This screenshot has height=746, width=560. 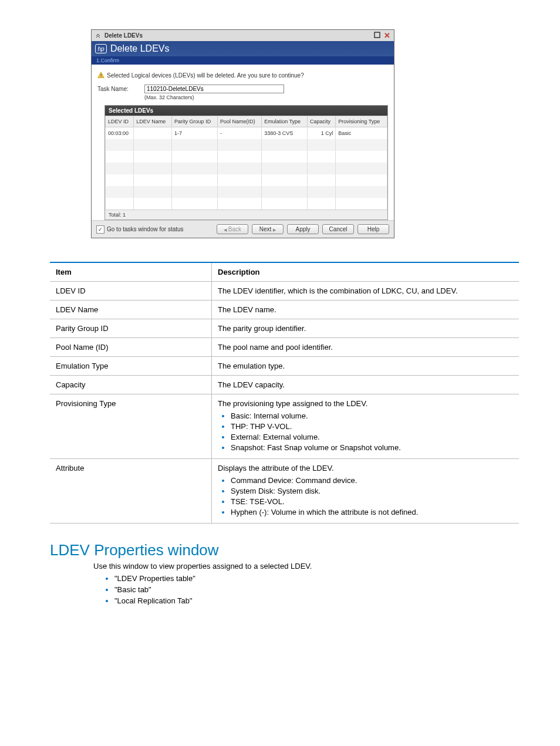 What do you see at coordinates (284, 329) in the screenshot?
I see `table-row: Parity Group IDThe parity group identifi…` at bounding box center [284, 329].